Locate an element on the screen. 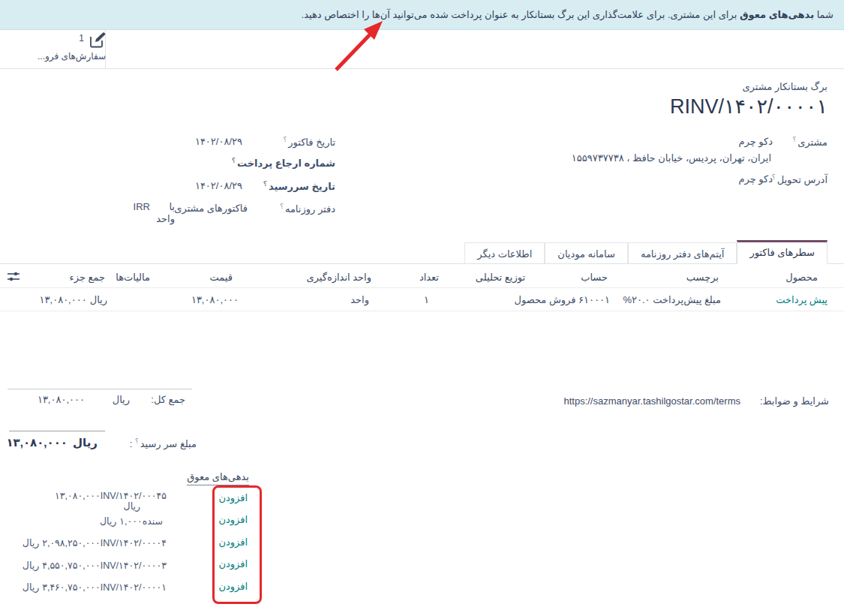 The image size is (844, 616). terms-label: شرایط و ضوابط: is located at coordinates (794, 401).